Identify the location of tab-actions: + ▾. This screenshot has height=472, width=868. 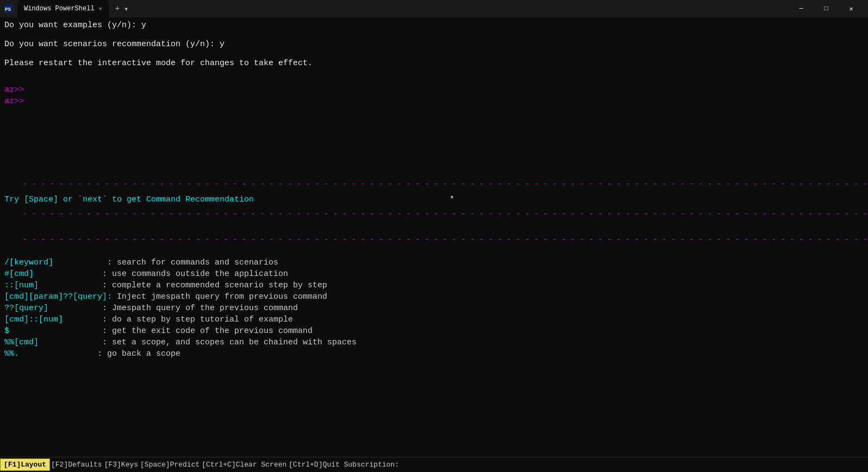
(122, 9).